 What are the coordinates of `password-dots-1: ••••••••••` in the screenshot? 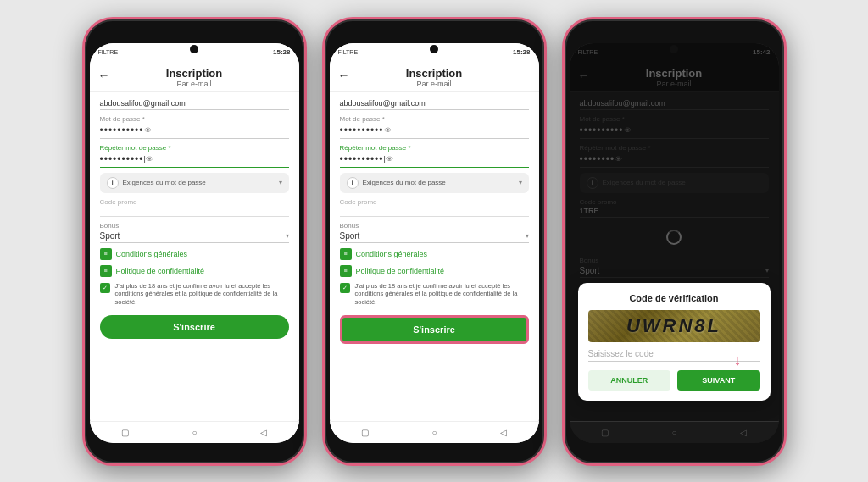 It's located at (122, 130).